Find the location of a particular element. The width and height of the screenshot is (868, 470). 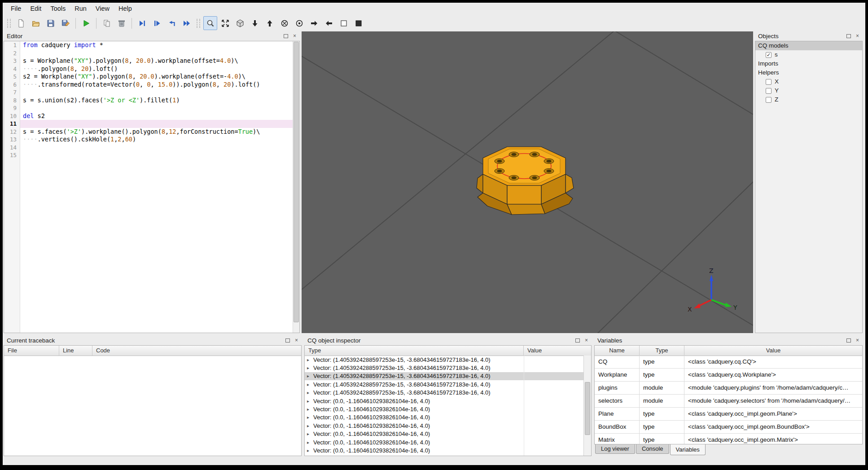

open-file-button is located at coordinates (36, 23).